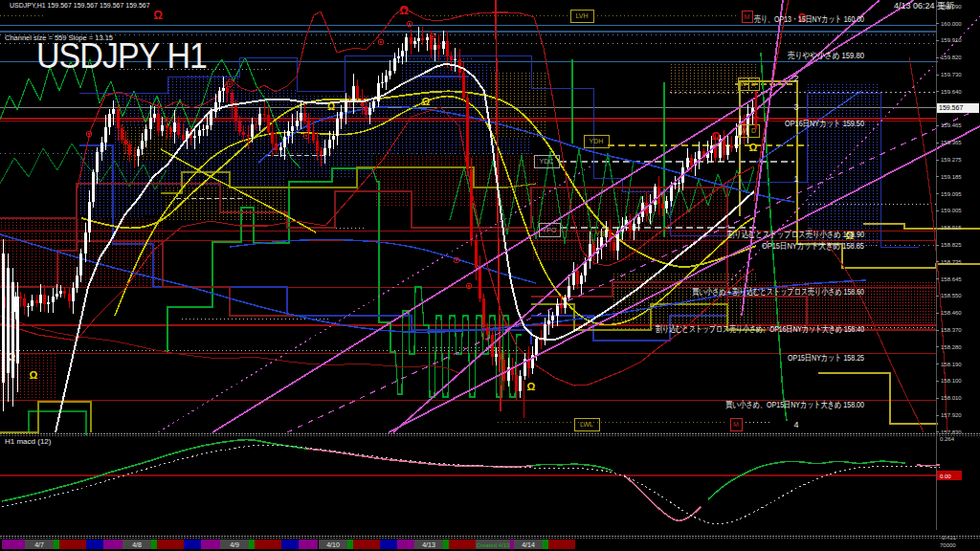 The image size is (980, 551). What do you see at coordinates (597, 142) in the screenshot?
I see `svg-text: YDH` at bounding box center [597, 142].